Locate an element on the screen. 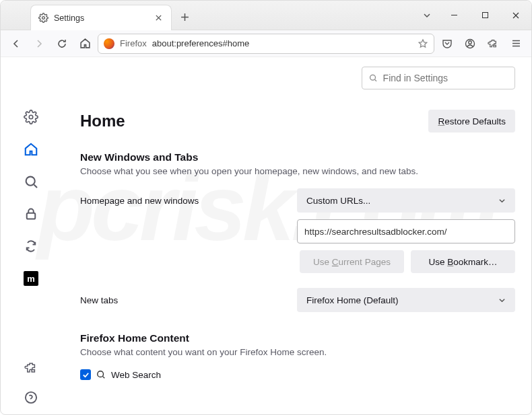  account-button is located at coordinates (470, 44).